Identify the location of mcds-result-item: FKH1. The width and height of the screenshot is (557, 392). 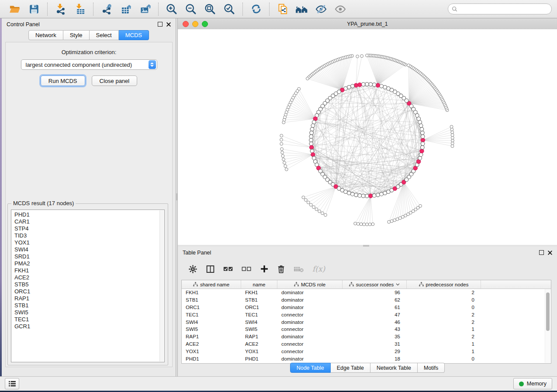
(89, 271).